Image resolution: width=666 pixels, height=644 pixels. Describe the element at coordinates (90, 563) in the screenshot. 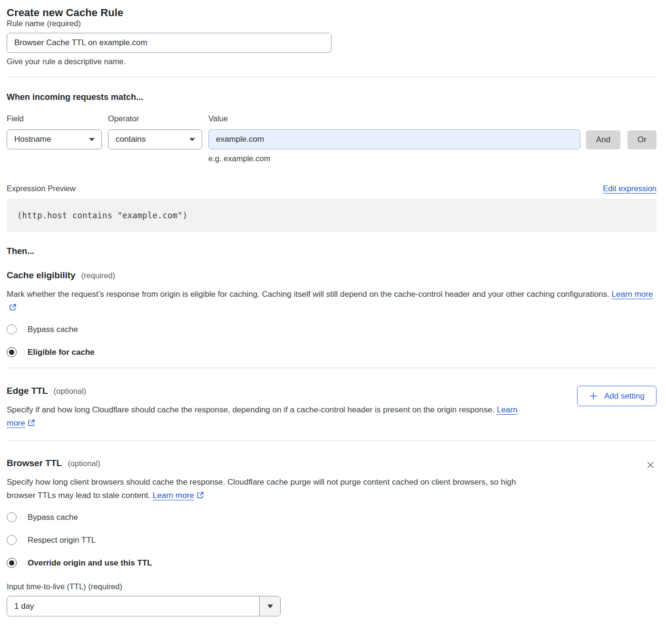

I see `radio-label: Override origin and use this TTL` at that location.